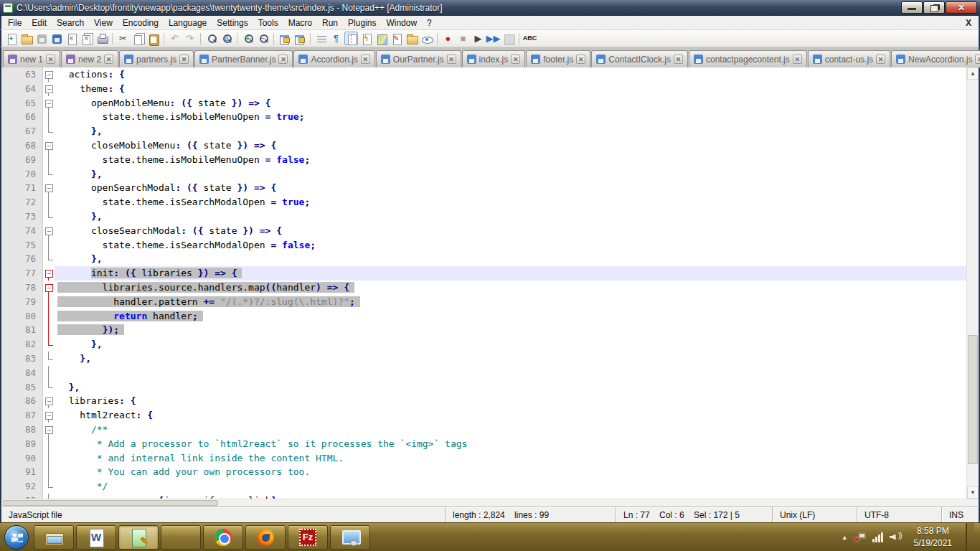  What do you see at coordinates (429, 23) in the screenshot?
I see `menu-item-: ?` at bounding box center [429, 23].